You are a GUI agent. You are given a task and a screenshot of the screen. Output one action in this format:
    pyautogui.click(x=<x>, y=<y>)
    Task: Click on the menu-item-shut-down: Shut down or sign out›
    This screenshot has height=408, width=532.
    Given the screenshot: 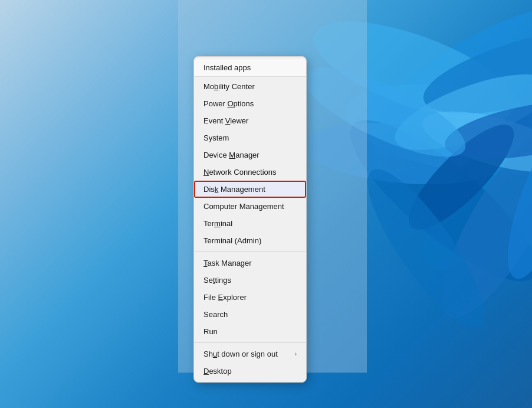 What is the action you would take?
    pyautogui.click(x=250, y=354)
    